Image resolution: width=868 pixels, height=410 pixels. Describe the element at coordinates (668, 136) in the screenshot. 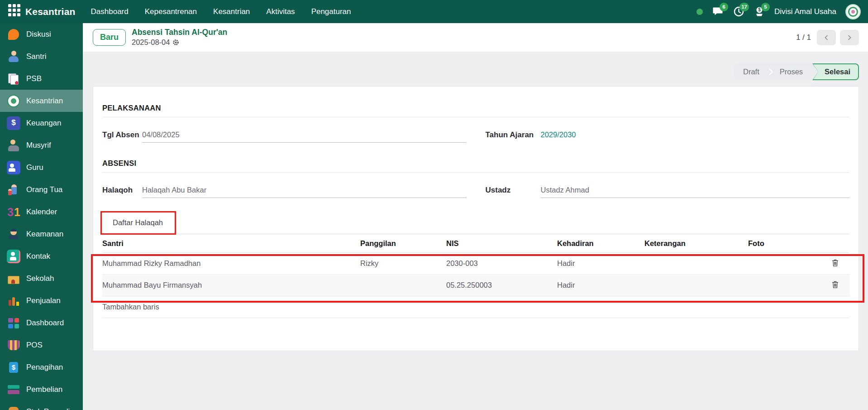

I see `field-tahun-ajaran: Tahun Ajaran 2029/2030` at that location.